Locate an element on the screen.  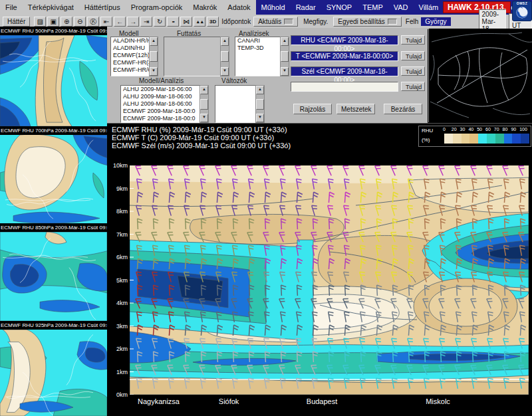
list-item: ECMWF-HR/6 is located at coordinates (130, 70).